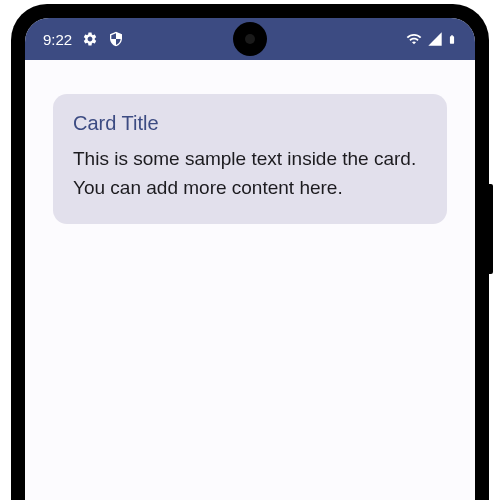 This screenshot has height=500, width=500. What do you see at coordinates (250, 174) in the screenshot?
I see `card-body: This is some sample text inside the card…` at bounding box center [250, 174].